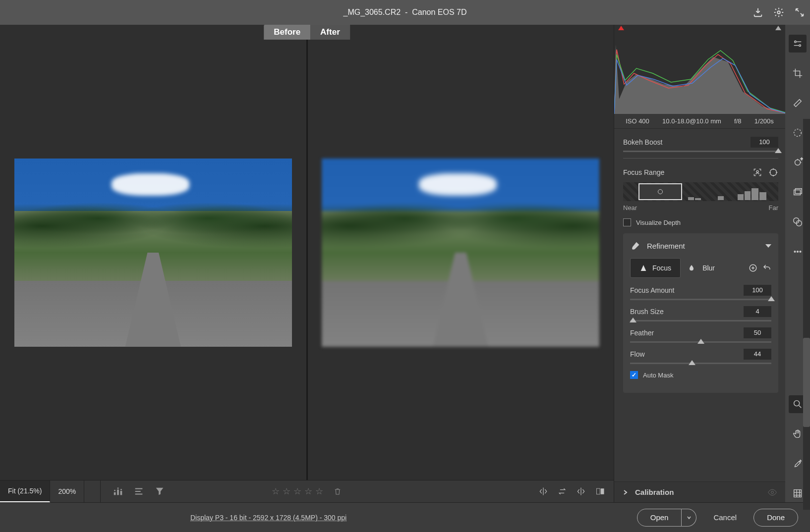  What do you see at coordinates (764, 142) in the screenshot?
I see `bokeh-boost-value: 100` at bounding box center [764, 142].